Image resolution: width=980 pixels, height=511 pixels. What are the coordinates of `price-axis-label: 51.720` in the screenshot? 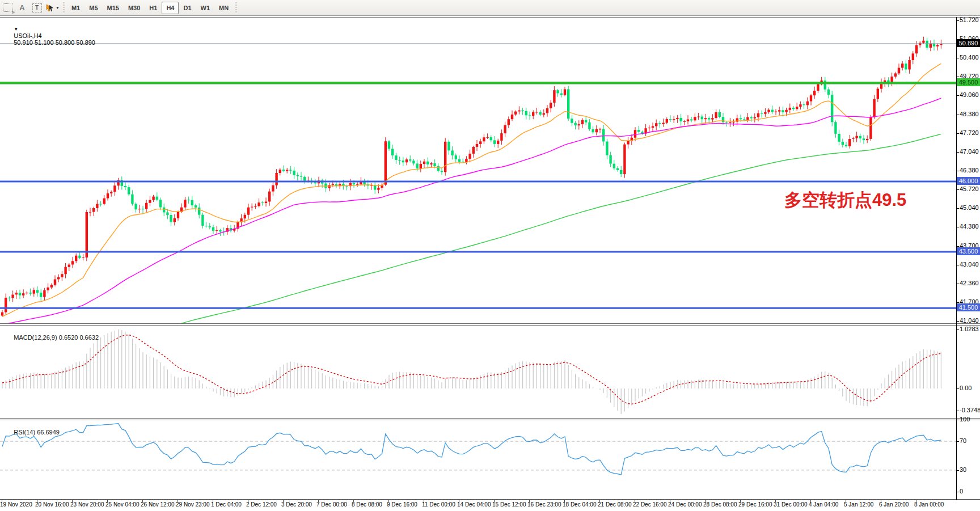 It's located at (969, 20).